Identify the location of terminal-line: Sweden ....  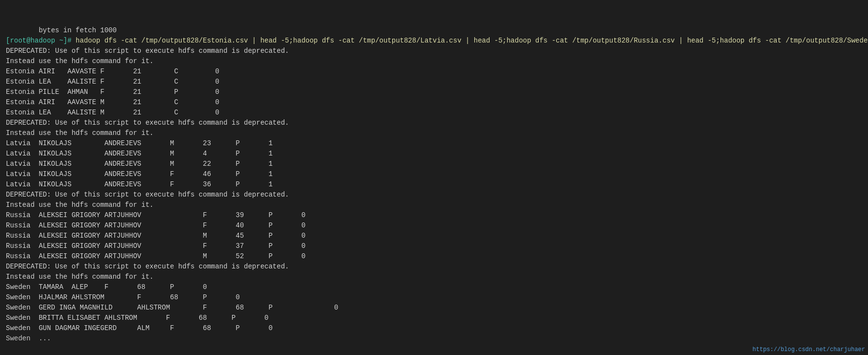
(434, 338).